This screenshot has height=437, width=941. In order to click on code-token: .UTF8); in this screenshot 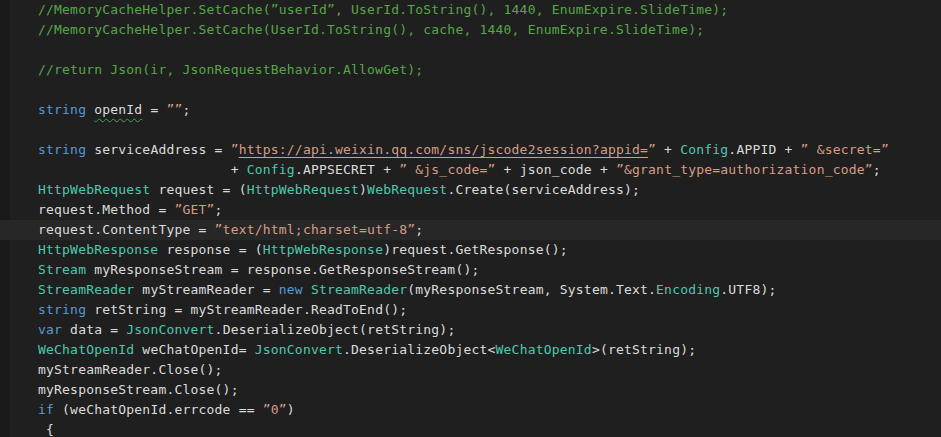, I will do `click(748, 290)`.